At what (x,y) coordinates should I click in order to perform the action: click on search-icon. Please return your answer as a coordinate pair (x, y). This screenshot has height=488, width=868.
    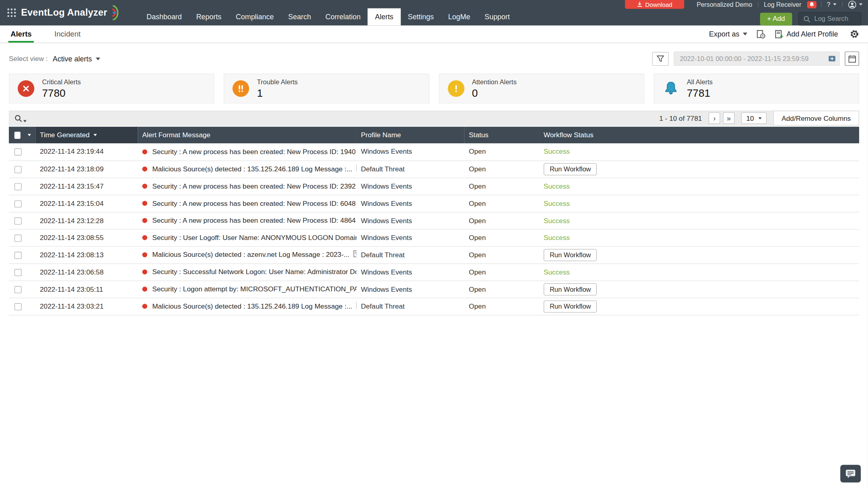
    Looking at the image, I should click on (807, 19).